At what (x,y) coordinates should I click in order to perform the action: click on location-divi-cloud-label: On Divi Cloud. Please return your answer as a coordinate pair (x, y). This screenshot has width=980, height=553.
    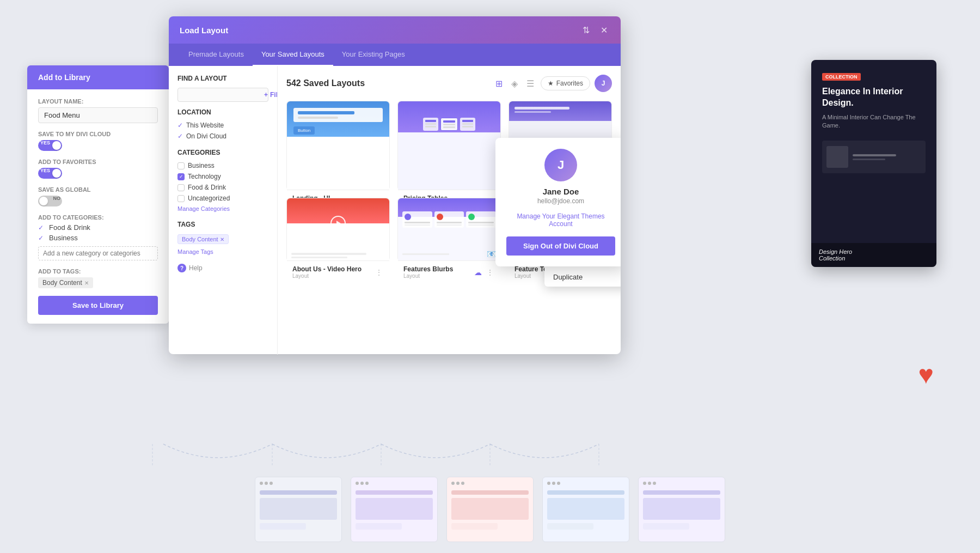
    Looking at the image, I should click on (206, 136).